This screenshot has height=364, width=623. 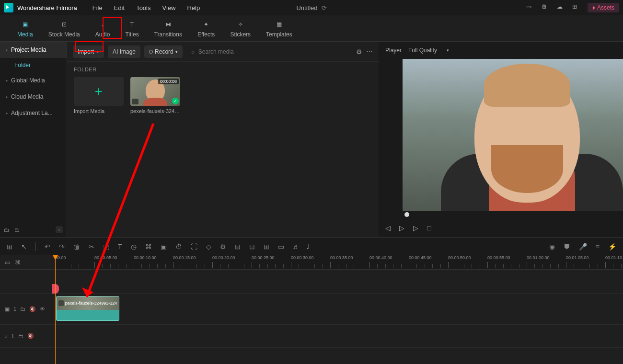 What do you see at coordinates (194, 247) in the screenshot?
I see `expand-icon: ⛶` at bounding box center [194, 247].